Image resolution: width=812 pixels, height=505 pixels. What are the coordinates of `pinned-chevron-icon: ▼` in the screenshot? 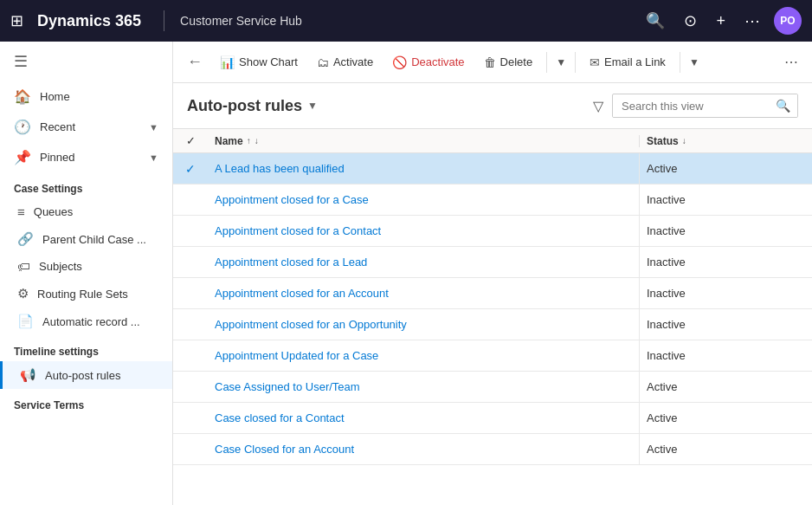 It's located at (154, 158).